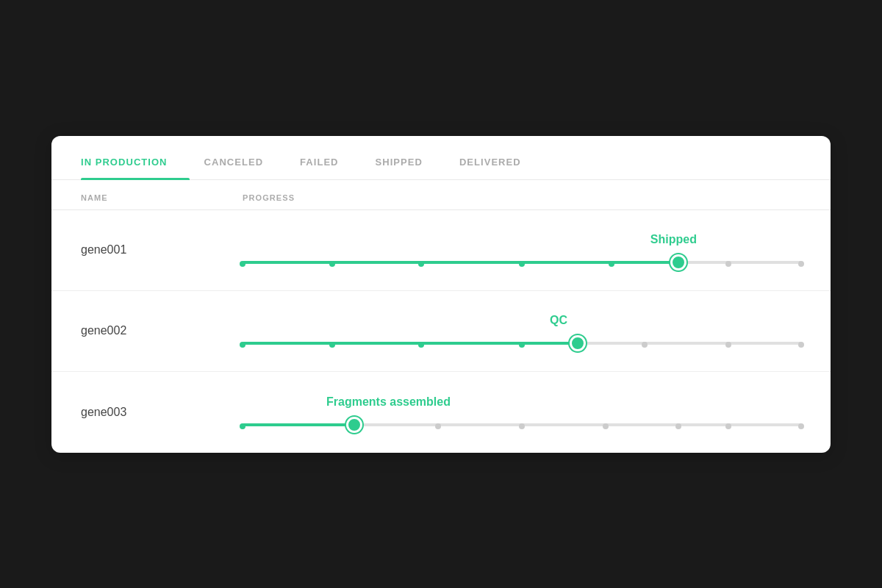  I want to click on track-container-gene003, so click(522, 425).